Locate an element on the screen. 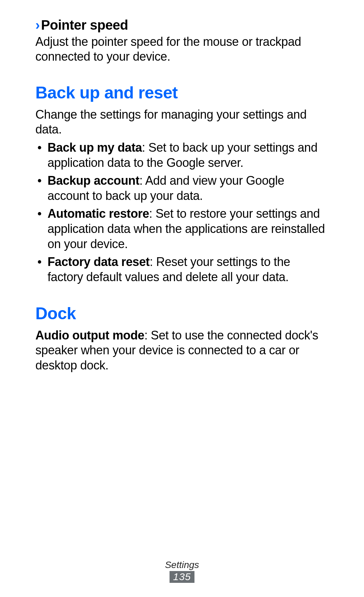 The width and height of the screenshot is (364, 597). pointer-speed-body: Adjust the pointer speed for the mouse o… is located at coordinates (182, 49).